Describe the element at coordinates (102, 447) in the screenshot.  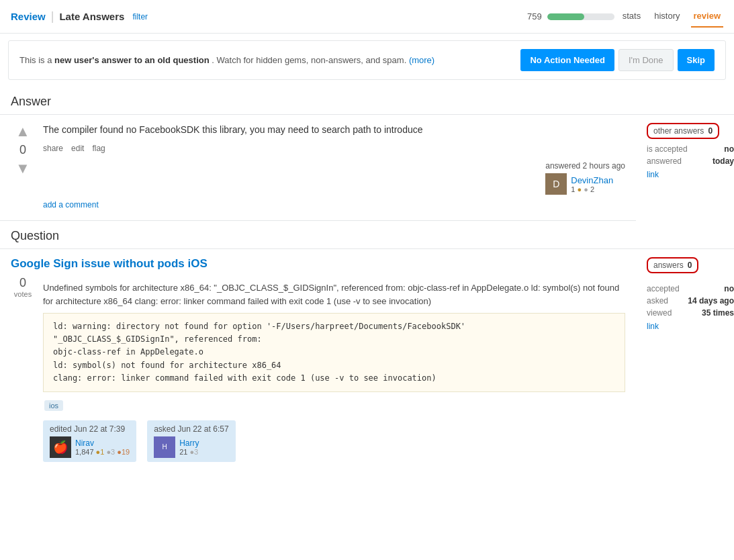
I see `nirav-details: Nirav 1,847 ●1 ●3 ●19` at that location.